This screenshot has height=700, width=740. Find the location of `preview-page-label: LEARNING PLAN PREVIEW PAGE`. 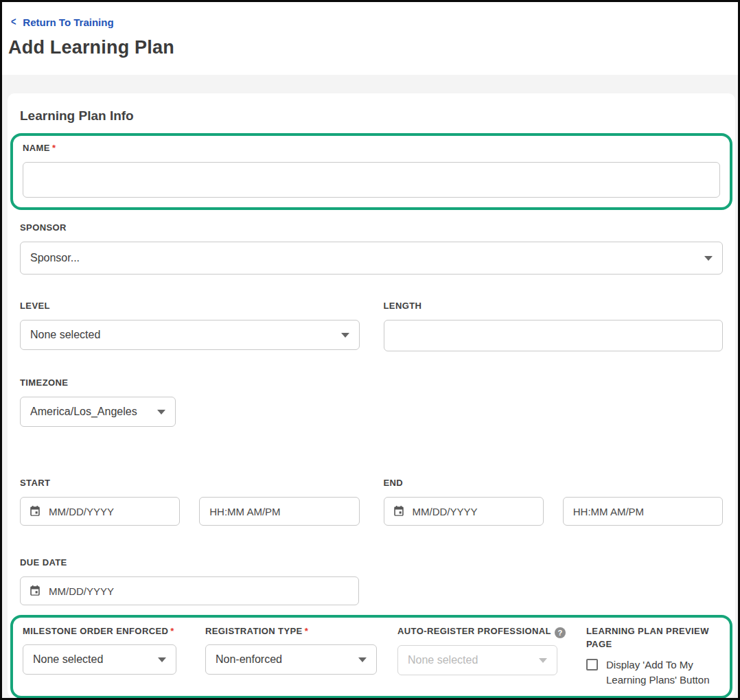

preview-page-label: LEARNING PLAN PREVIEW PAGE is located at coordinates (654, 638).